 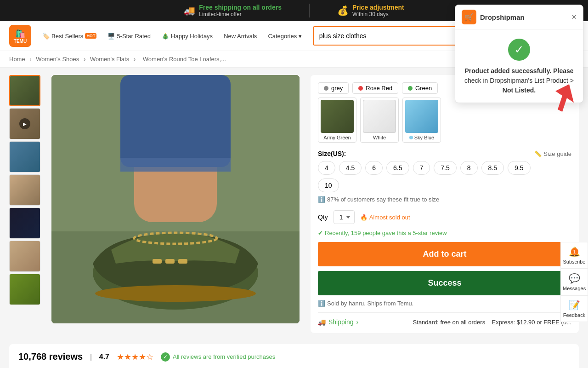 I want to click on breadcrumb-current: Women's Round Toe Loafers,..., so click(x=185, y=59).